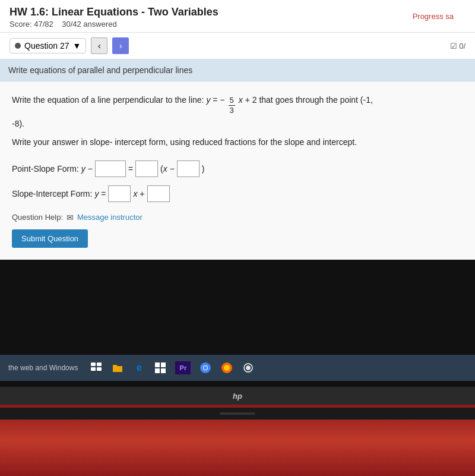 The height and width of the screenshot is (476, 475). What do you see at coordinates (87, 169) in the screenshot?
I see `point-slope-y: y −` at bounding box center [87, 169].